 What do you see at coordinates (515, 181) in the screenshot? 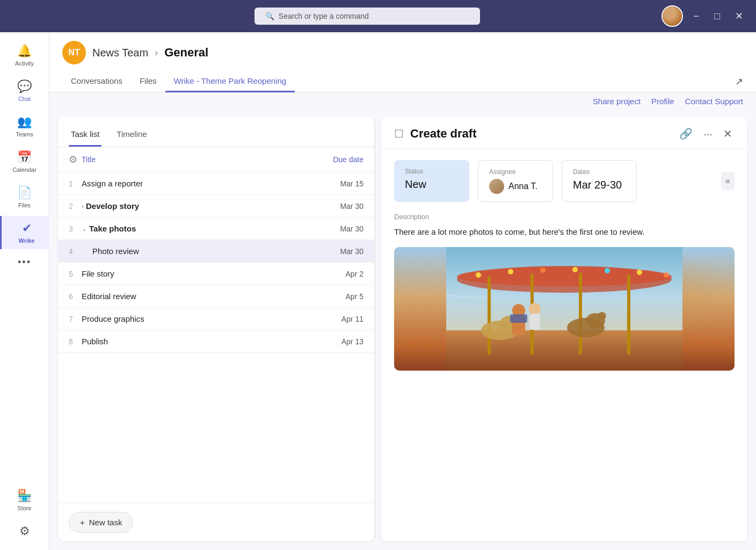
I see `assignee-block: Assignee Anna T.` at bounding box center [515, 181].